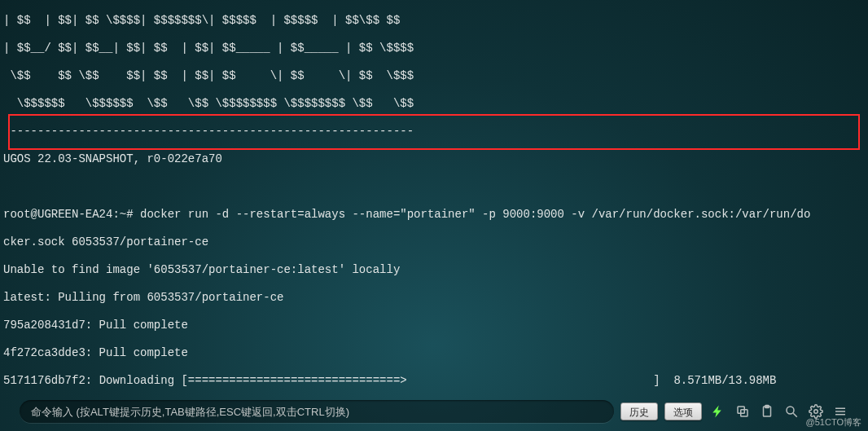  I want to click on status-bar: 命令输入 (按ALT键提示历史,TAB键路径,ESC键返回,双击CTRL切换) …, so click(434, 411).